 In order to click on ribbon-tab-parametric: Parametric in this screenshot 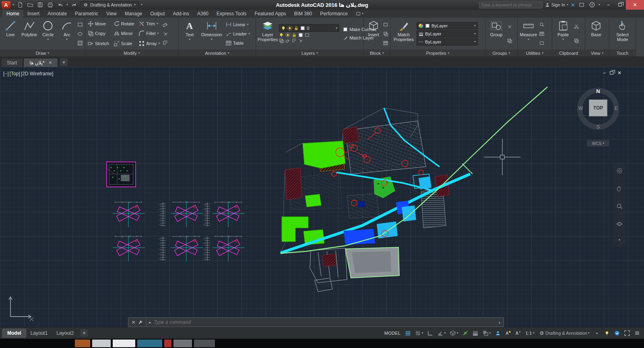, I will do `click(87, 14)`.